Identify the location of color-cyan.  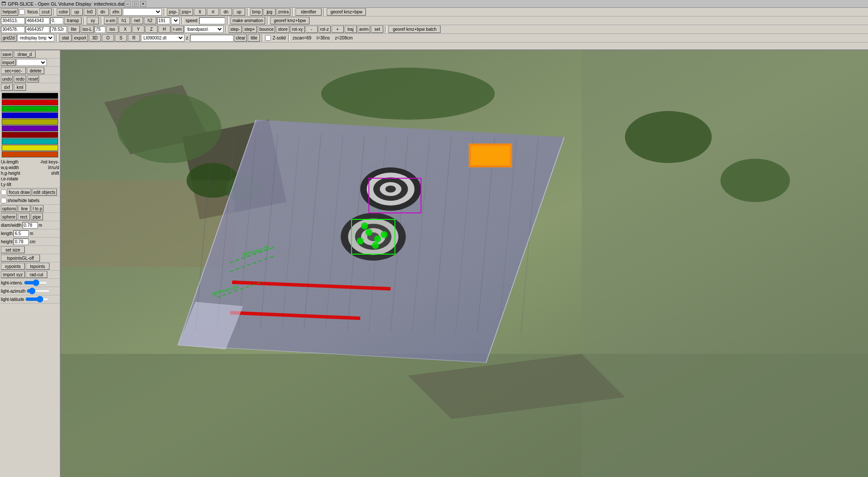
(30, 141).